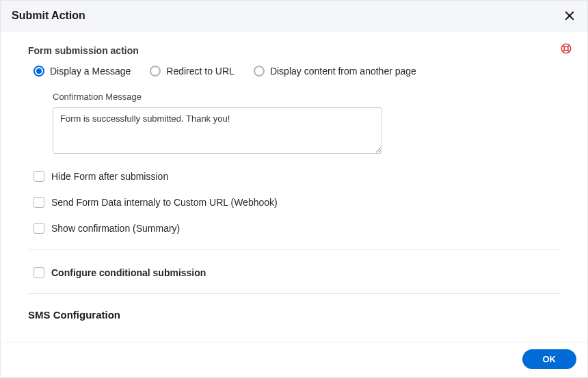 The image size is (588, 378). I want to click on ok-button: OK, so click(550, 360).